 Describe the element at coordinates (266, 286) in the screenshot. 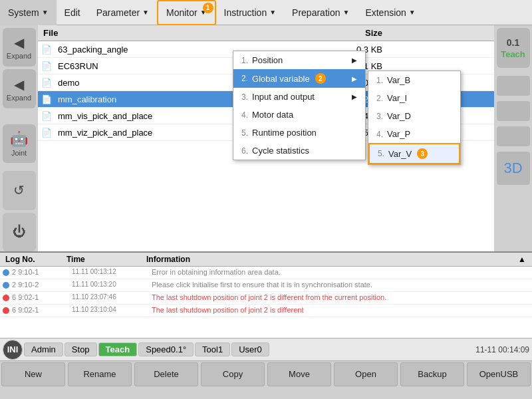

I see `log-row: 2 9:10-2 11.11 00:13:20 Please click ini…` at that location.